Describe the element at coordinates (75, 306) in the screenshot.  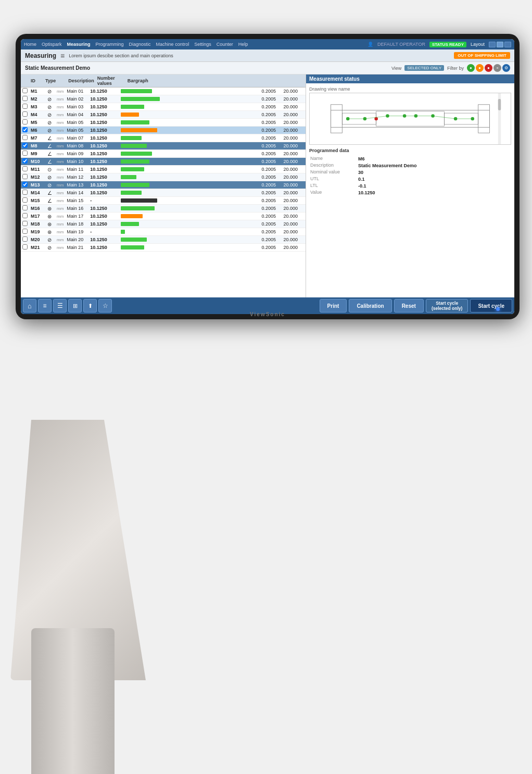
I see `grid-button: ⊞` at that location.